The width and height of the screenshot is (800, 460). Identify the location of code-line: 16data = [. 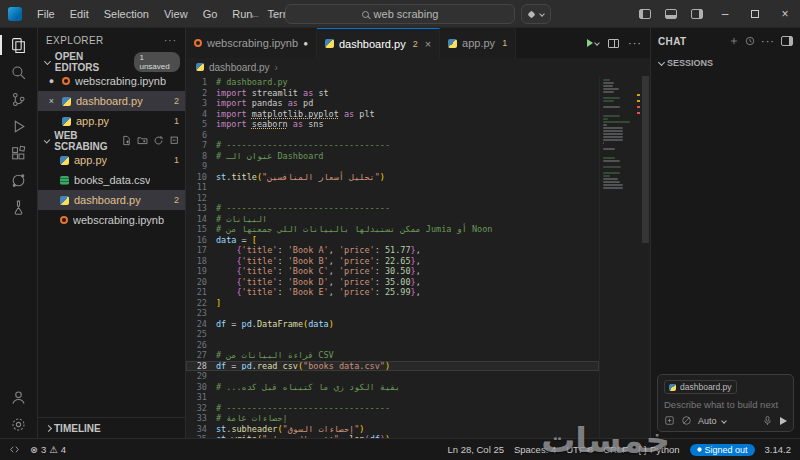
(392, 240).